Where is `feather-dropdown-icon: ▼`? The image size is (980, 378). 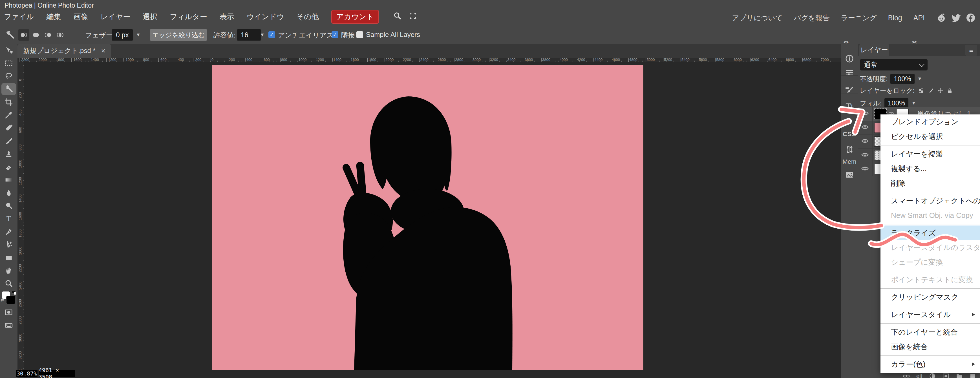 feather-dropdown-icon: ▼ is located at coordinates (138, 35).